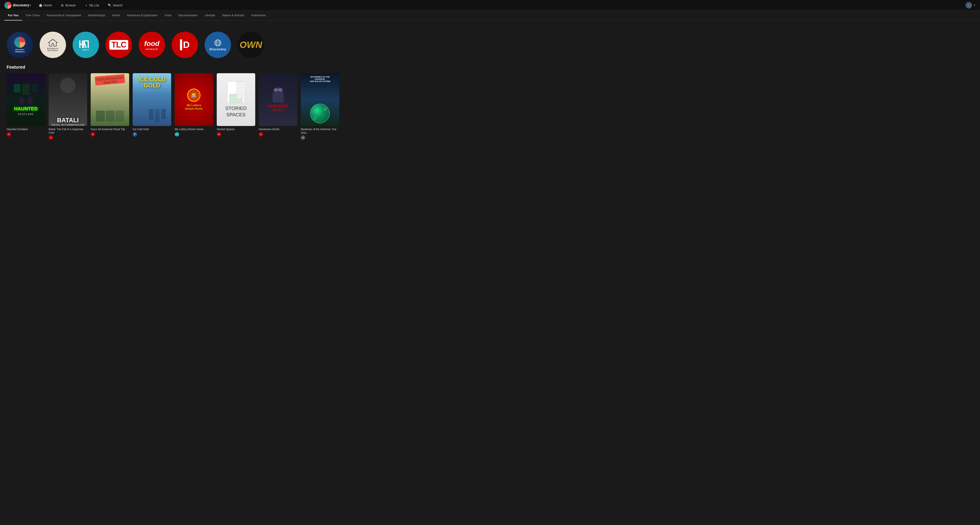 The width and height of the screenshot is (980, 525). What do you see at coordinates (218, 43) in the screenshot?
I see `discovery-globe-icon` at bounding box center [218, 43].